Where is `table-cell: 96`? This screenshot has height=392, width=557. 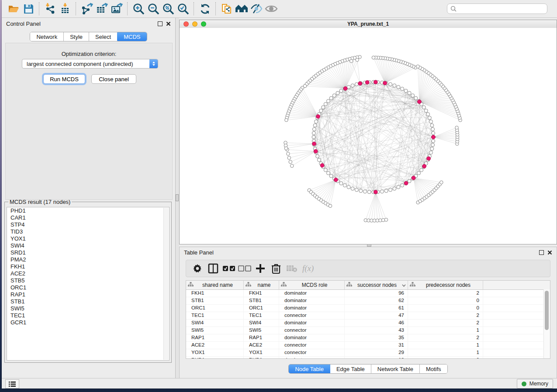
table-cell: 96 is located at coordinates (377, 293).